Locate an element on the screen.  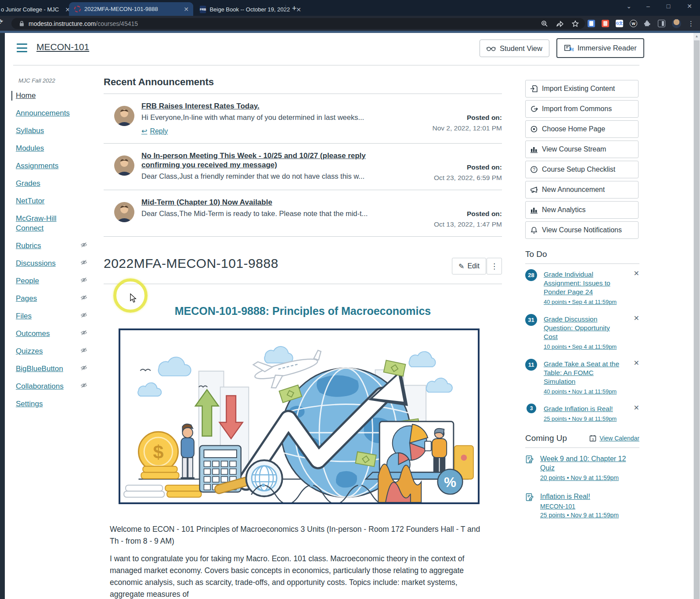
extension-blue-book-icon is located at coordinates (591, 24).